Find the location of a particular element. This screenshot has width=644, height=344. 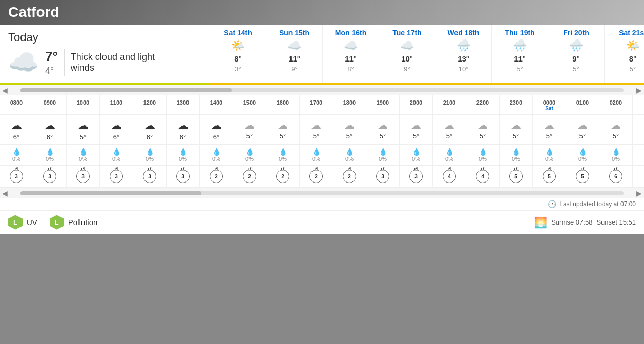

scrollbar-track is located at coordinates (322, 90).